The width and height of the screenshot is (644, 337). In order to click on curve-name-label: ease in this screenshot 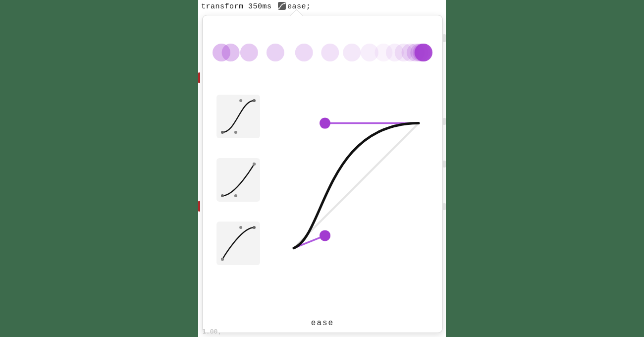, I will do `click(322, 323)`.